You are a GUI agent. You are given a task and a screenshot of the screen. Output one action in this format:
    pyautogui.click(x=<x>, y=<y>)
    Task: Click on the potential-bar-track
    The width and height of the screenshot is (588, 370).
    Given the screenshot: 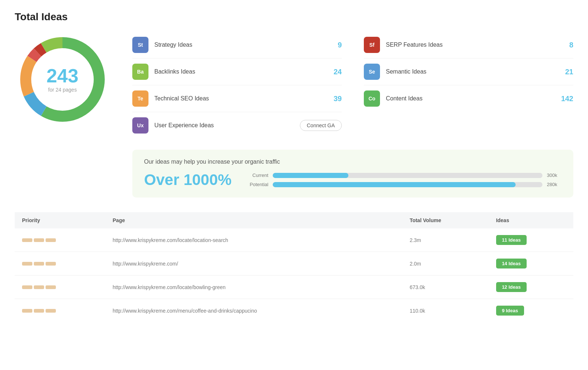 What is the action you would take?
    pyautogui.click(x=408, y=185)
    